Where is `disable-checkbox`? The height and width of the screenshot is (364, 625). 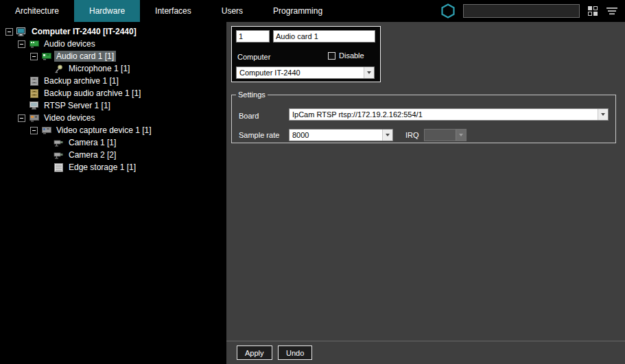 disable-checkbox is located at coordinates (332, 56).